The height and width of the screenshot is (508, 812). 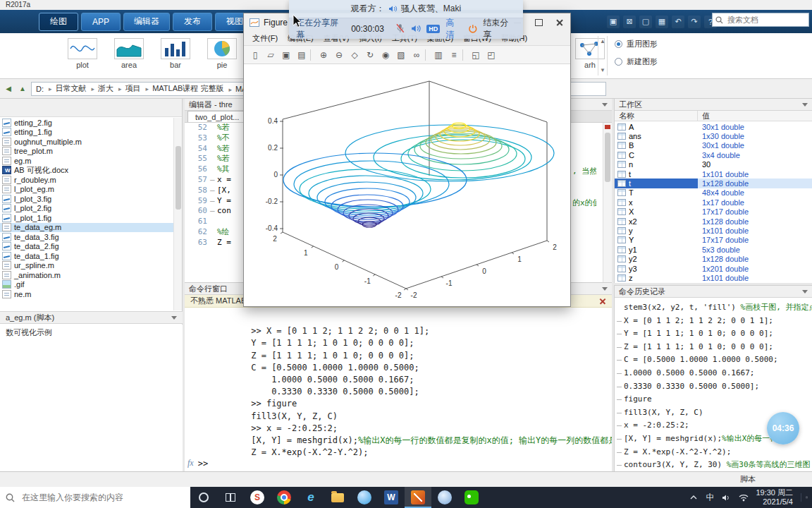 What do you see at coordinates (636, 62) in the screenshot?
I see `figure-option: 新建图形` at bounding box center [636, 62].